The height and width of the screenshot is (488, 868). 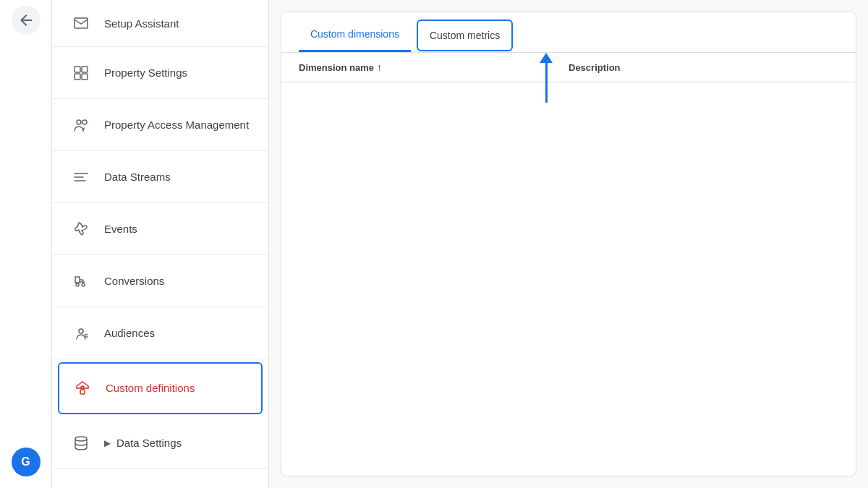 I want to click on sidebar-item-label-custom-definitions: Custom definitions, so click(x=150, y=388).